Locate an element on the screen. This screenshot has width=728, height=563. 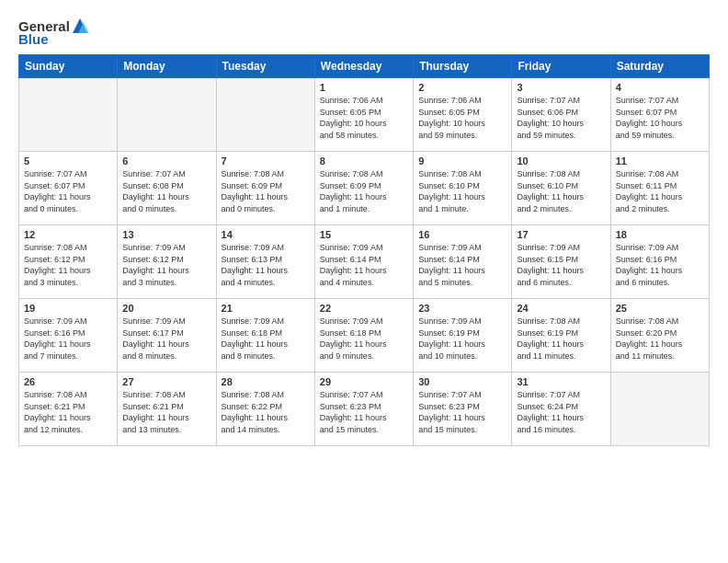
calendar-cell: 15Sunrise: 7:09 AM Sunset: 6:14 PM Dayli… is located at coordinates (364, 262).